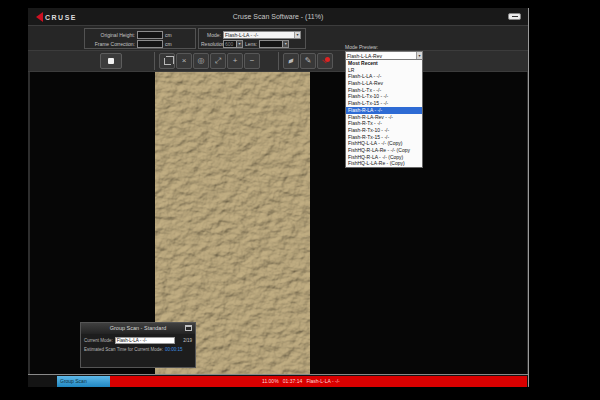 This screenshot has height=400, width=600. I want to click on resolution-combobox: 600 ▾, so click(233, 44).